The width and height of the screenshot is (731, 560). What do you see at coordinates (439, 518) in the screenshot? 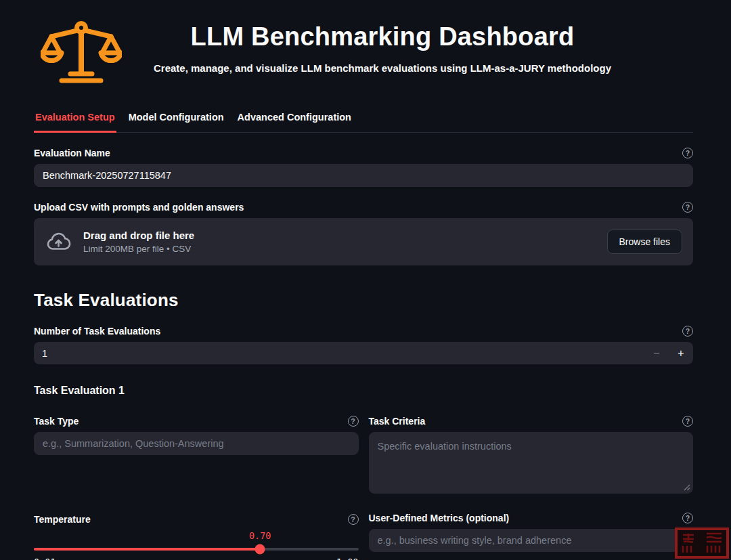
I see `user-metrics-label: User-Defined Metrics (optional)` at bounding box center [439, 518].